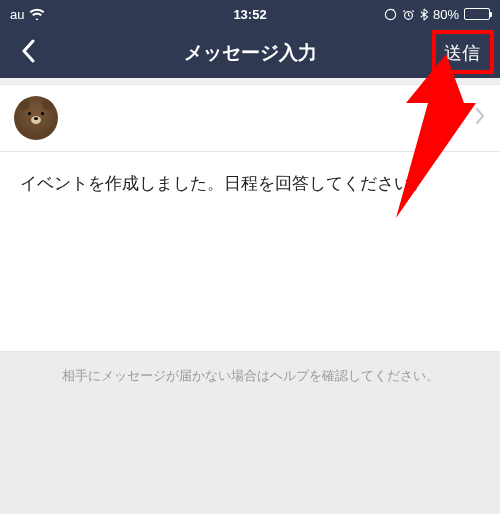 The image size is (500, 514). I want to click on battery-percent: 80%, so click(446, 14).